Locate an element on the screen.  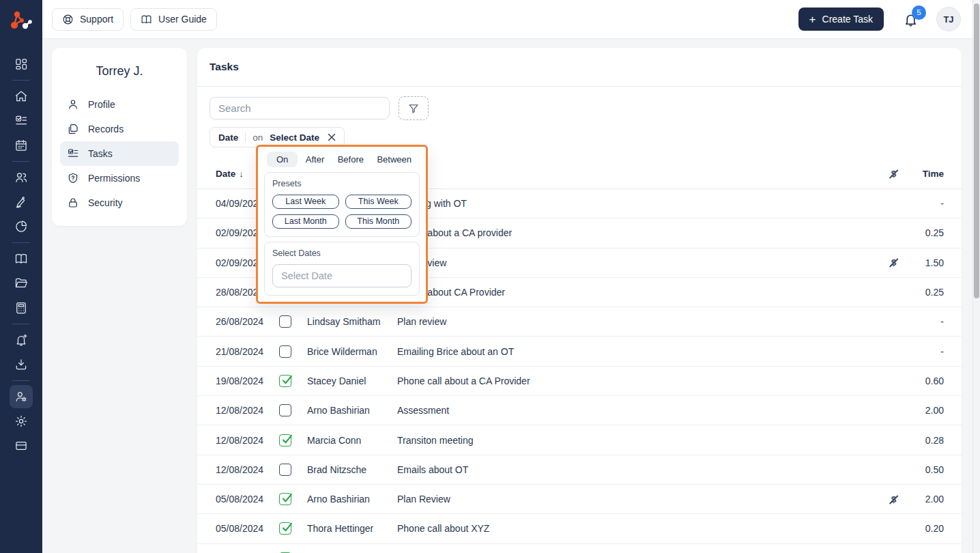
support-button: Support is located at coordinates (87, 19).